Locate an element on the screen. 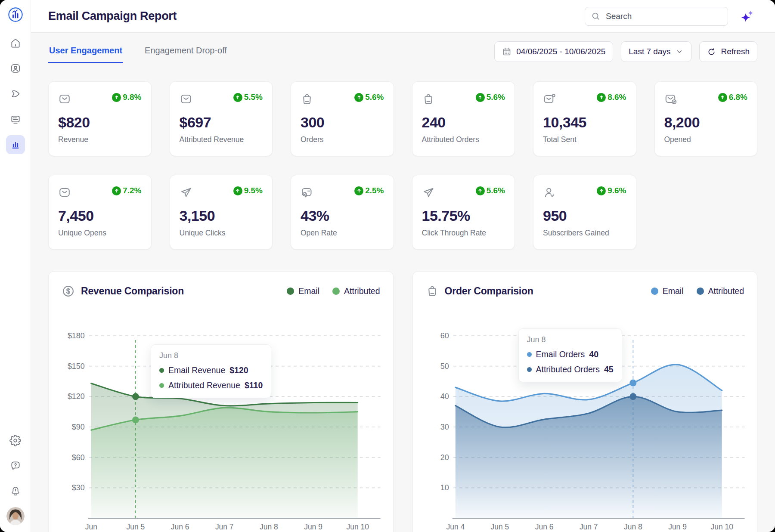  svg-text: 50 is located at coordinates (444, 366).